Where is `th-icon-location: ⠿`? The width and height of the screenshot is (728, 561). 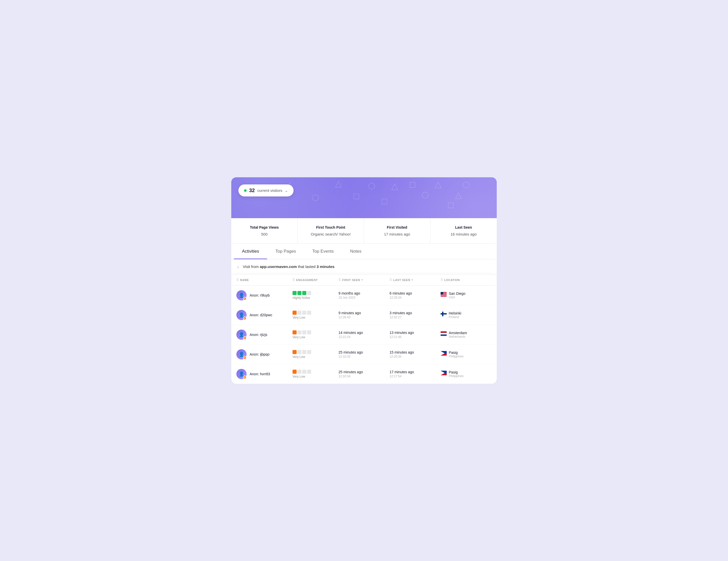
th-icon-location: ⠿ is located at coordinates (442, 280).